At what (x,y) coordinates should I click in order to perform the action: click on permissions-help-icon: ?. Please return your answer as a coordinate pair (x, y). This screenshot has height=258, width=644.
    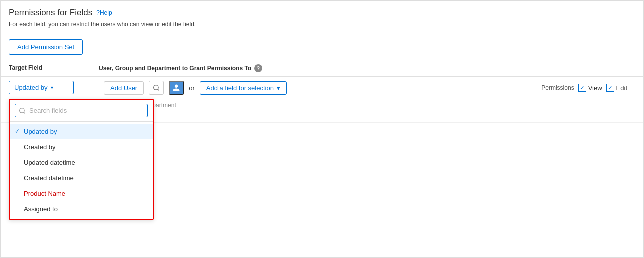
    Looking at the image, I should click on (258, 68).